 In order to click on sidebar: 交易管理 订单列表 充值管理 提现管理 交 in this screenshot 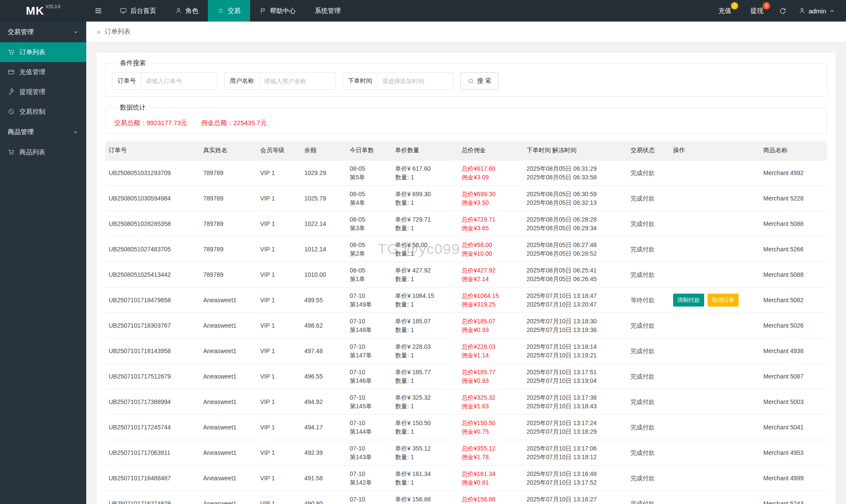, I will do `click(43, 263)`.